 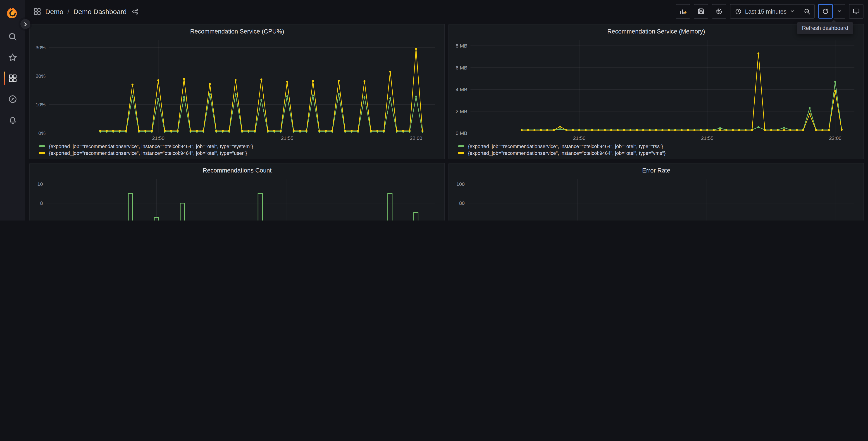 I want to click on share-icon, so click(x=135, y=11).